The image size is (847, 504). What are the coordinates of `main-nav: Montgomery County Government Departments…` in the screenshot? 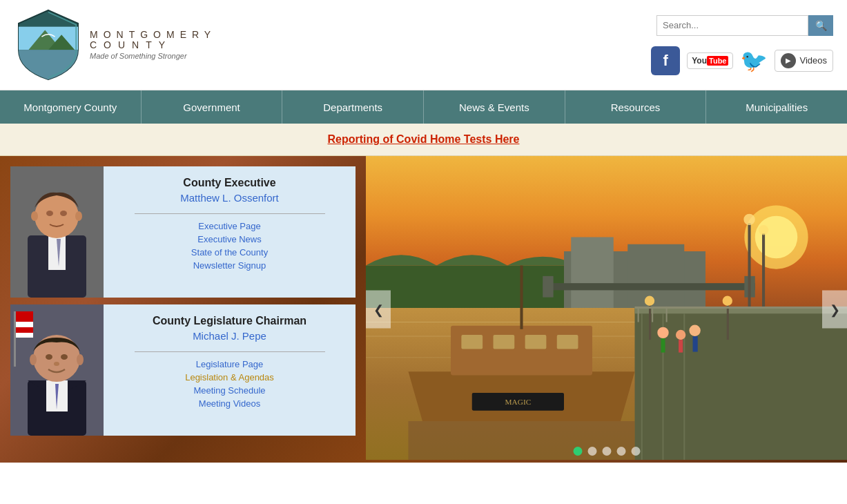 It's located at (424, 107).